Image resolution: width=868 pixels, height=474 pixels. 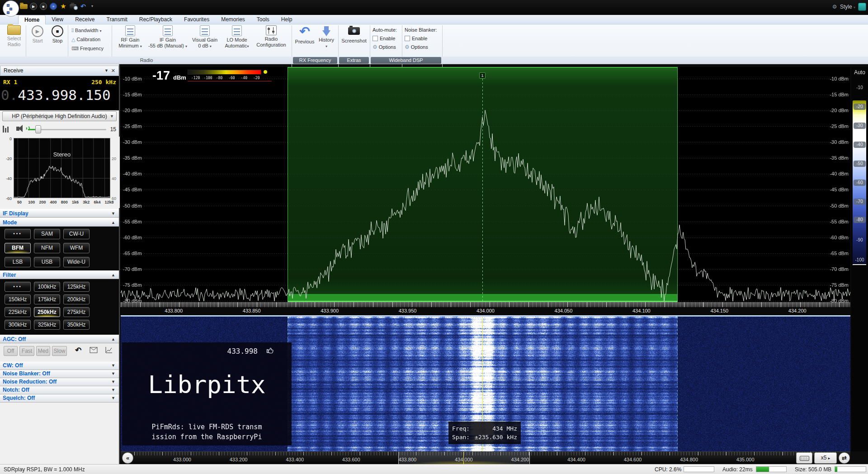 What do you see at coordinates (85, 20) in the screenshot?
I see `tab-receive: Receive` at bounding box center [85, 20].